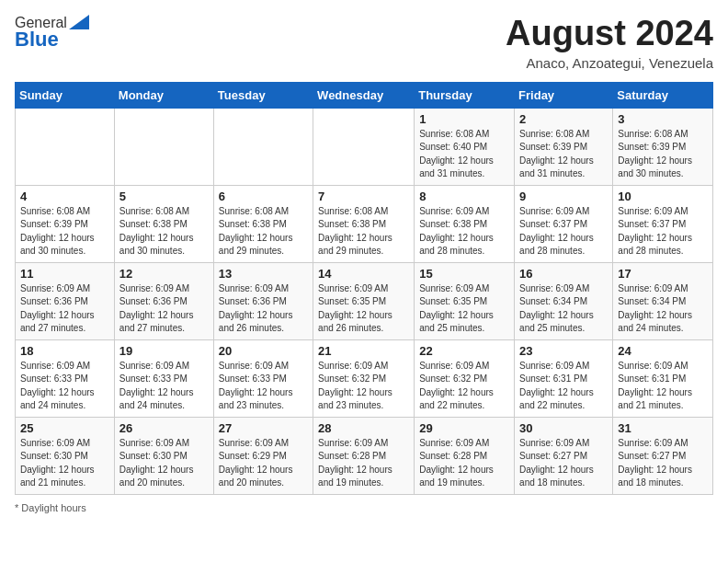 This screenshot has width=728, height=563. I want to click on calendar-cell: 27Sunrise: 6:09 AM Sunset: 6:29 PM Dayli…, so click(263, 455).